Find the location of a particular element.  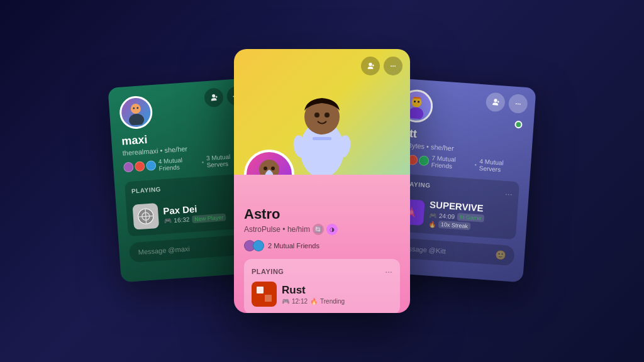

maxi-playing-label: Playing is located at coordinates (147, 190).